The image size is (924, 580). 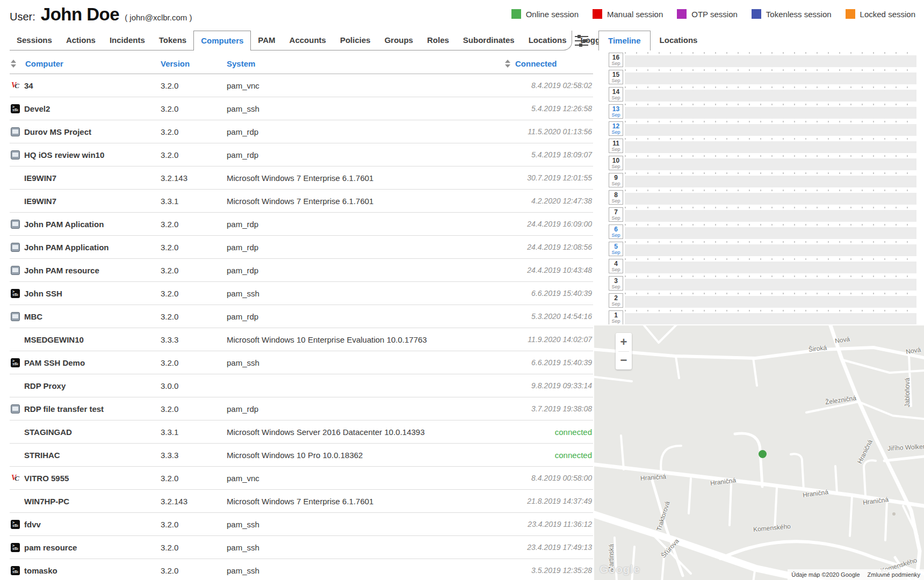 I want to click on panel-tab-locations: Locations, so click(x=679, y=41).